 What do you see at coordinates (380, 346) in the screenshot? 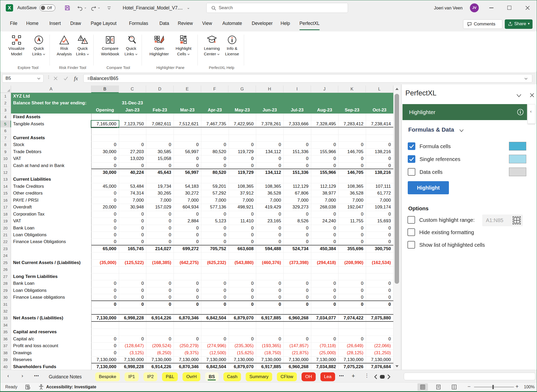
I see `cell-L37: (22,066)` at bounding box center [380, 346].